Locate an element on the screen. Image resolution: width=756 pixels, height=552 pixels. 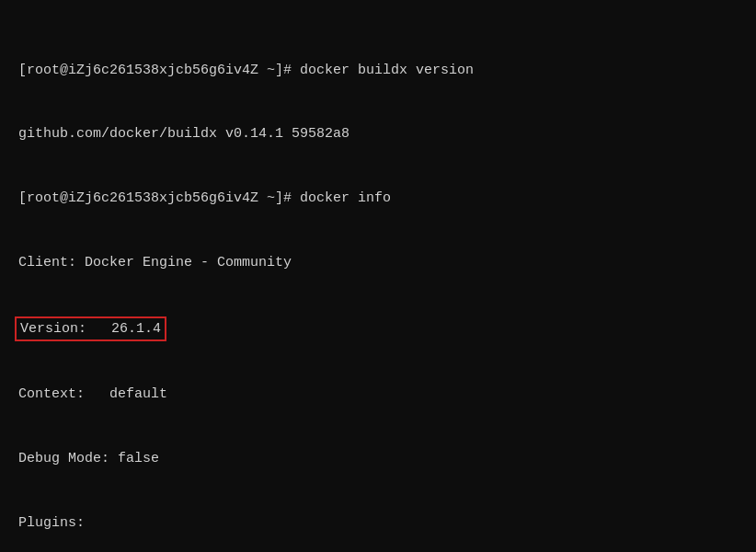
plugins-label: Plugins: is located at coordinates (378, 523).